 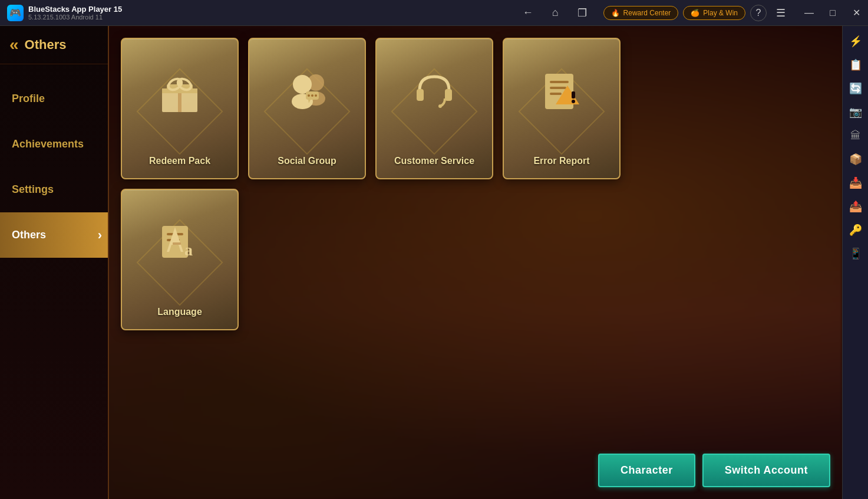 What do you see at coordinates (180, 242) in the screenshot?
I see `language-icon: a` at bounding box center [180, 242].